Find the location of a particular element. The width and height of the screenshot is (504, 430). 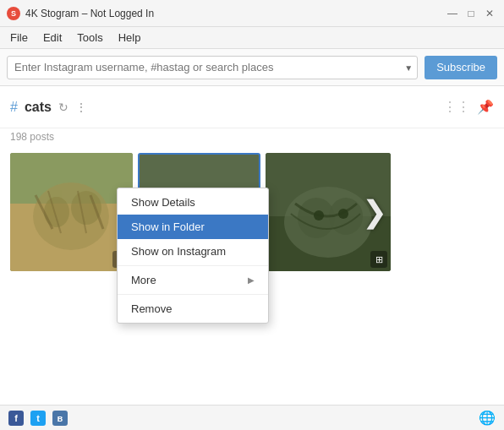

title-bar-left: S 4K Stogram – Not Logged In is located at coordinates (80, 14).